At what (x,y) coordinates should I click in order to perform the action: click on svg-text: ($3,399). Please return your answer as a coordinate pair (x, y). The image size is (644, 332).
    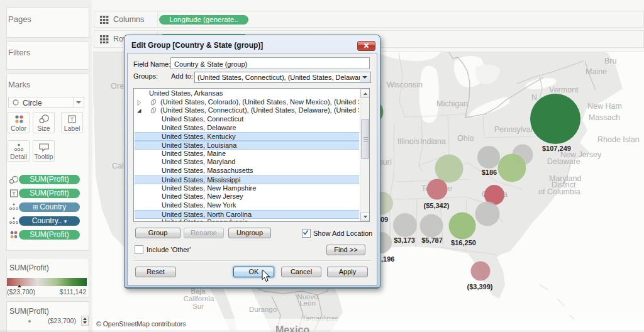
    Looking at the image, I should click on (480, 287).